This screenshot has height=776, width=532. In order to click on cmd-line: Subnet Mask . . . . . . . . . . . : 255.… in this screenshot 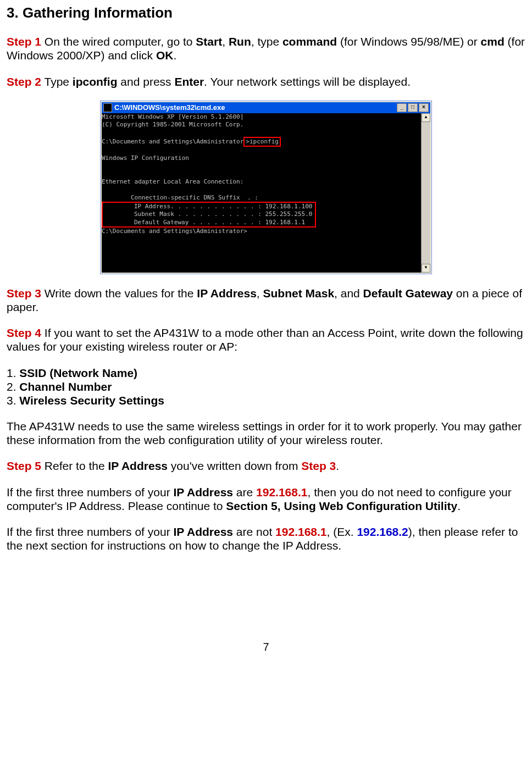, I will do `click(209, 214)`.